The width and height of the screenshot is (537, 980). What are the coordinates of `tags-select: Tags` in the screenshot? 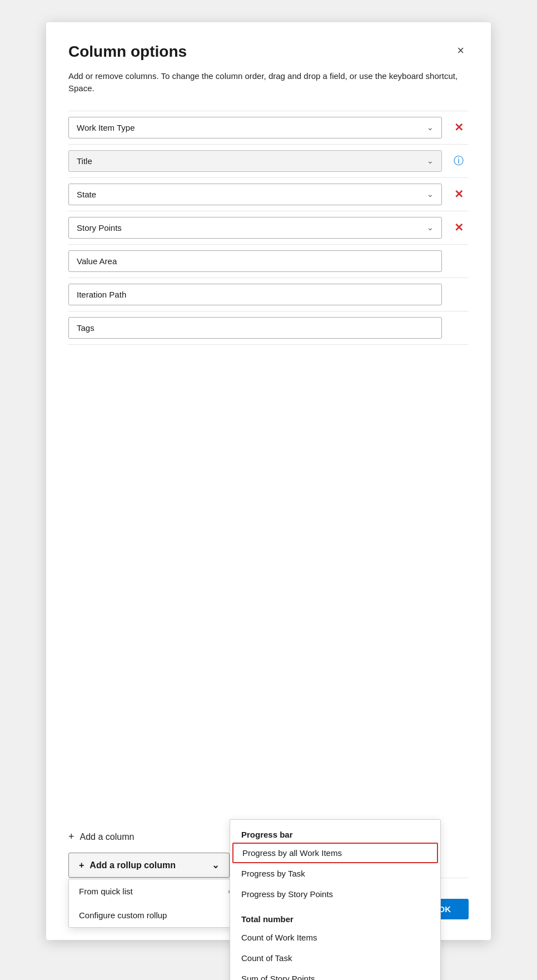 It's located at (255, 328).